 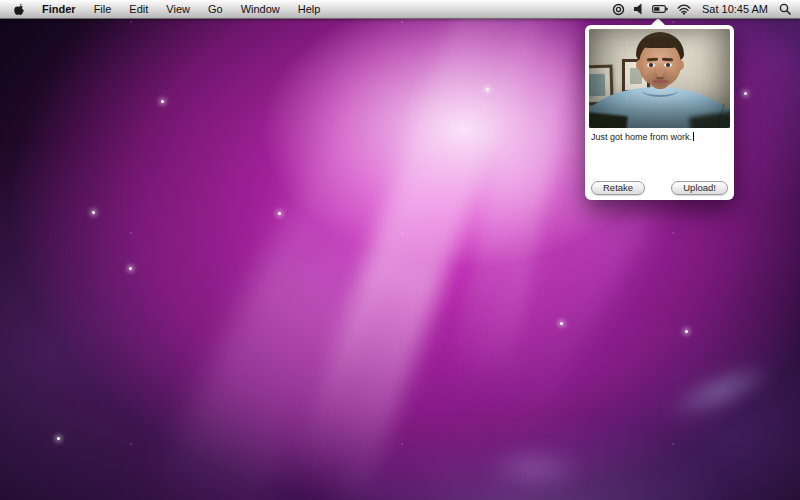 What do you see at coordinates (660, 155) in the screenshot?
I see `caption-input: Just got home from work.` at bounding box center [660, 155].